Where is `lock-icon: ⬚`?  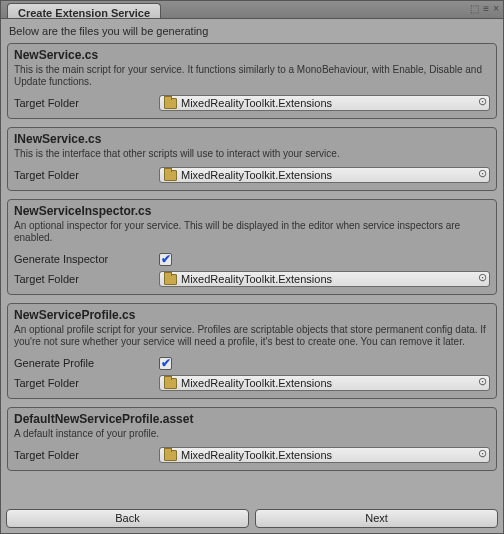 lock-icon: ⬚ is located at coordinates (474, 8).